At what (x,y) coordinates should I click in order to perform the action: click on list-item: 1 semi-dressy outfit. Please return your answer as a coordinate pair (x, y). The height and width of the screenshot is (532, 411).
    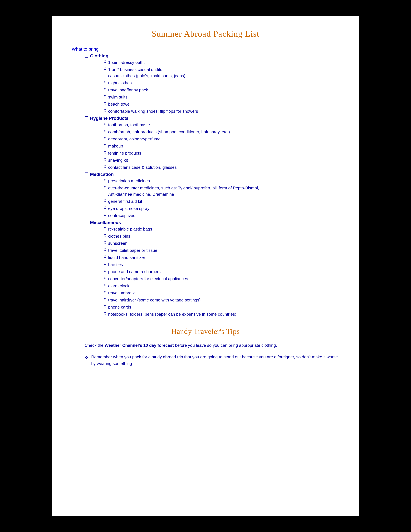
    Looking at the image, I should click on (222, 62).